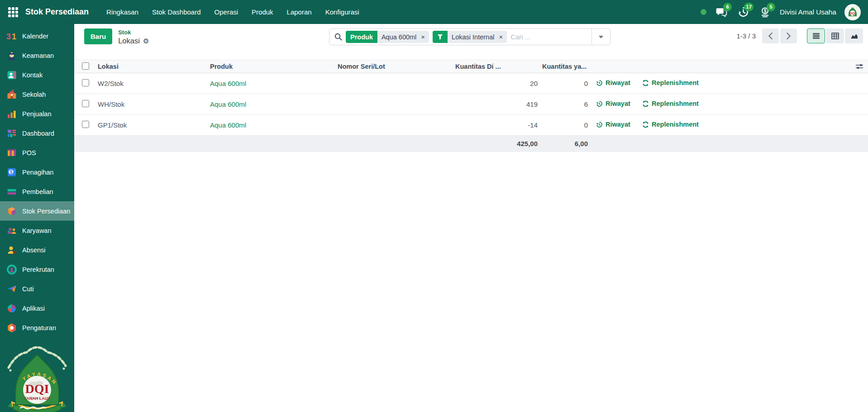 This screenshot has width=868, height=412. Describe the element at coordinates (37, 36) in the screenshot. I see `sidebar-item-kalender: 31 Kalender` at that location.